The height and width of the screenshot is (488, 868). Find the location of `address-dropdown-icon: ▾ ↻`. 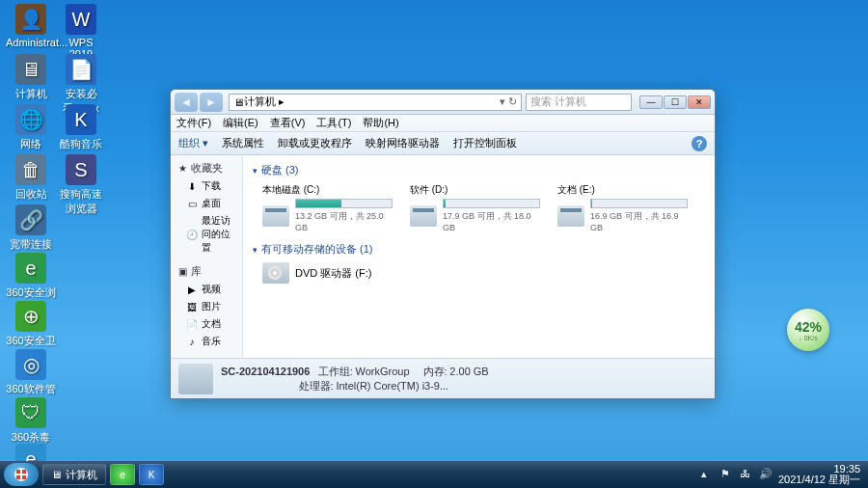

address-dropdown-icon: ▾ ↻ is located at coordinates (508, 102).